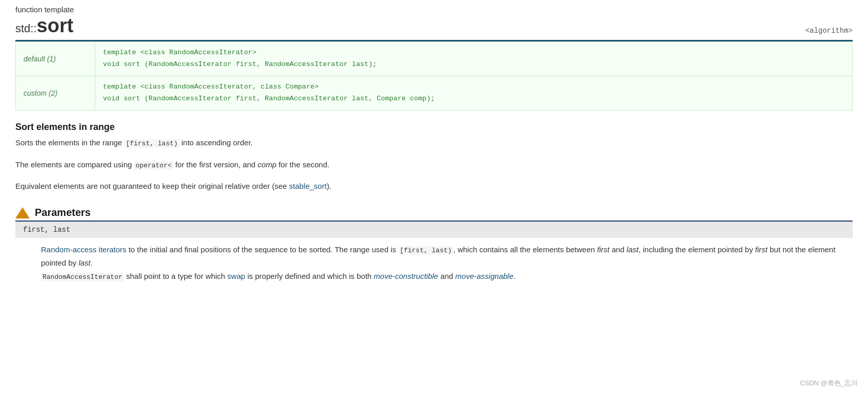 Image resolution: width=868 pixels, height=394 pixels. Describe the element at coordinates (434, 127) in the screenshot. I see `section-title: Sort elements in range` at that location.